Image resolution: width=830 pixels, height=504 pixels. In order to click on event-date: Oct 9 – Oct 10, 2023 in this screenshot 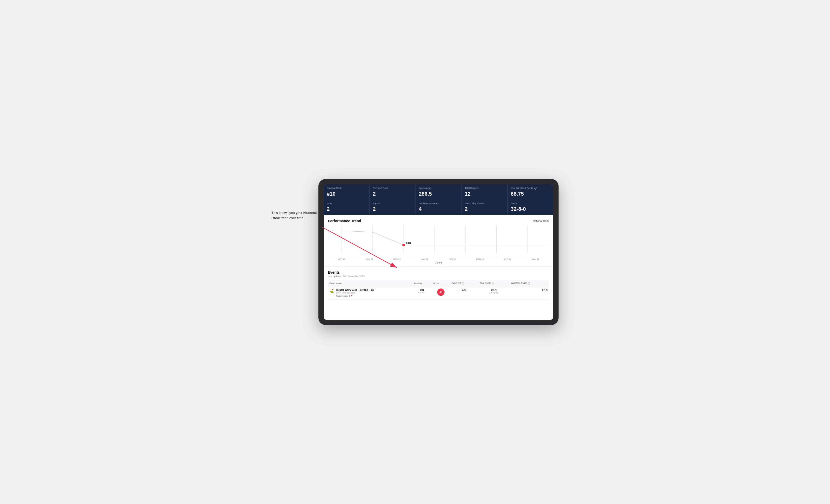, I will do `click(355, 293)`.